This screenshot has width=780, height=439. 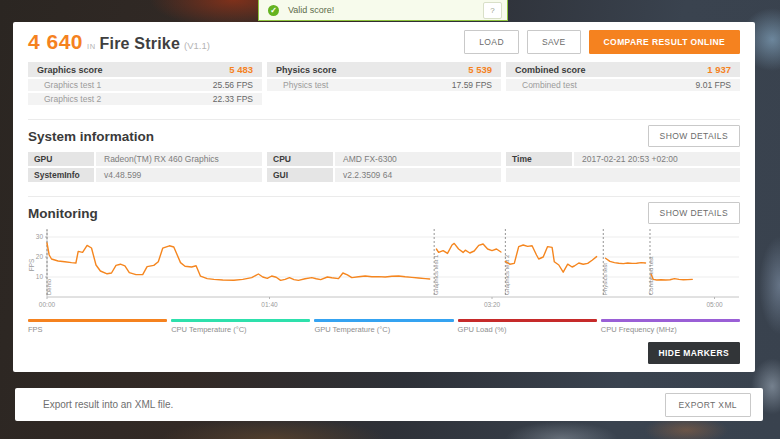 I want to click on save-button: SAVE, so click(x=554, y=42).